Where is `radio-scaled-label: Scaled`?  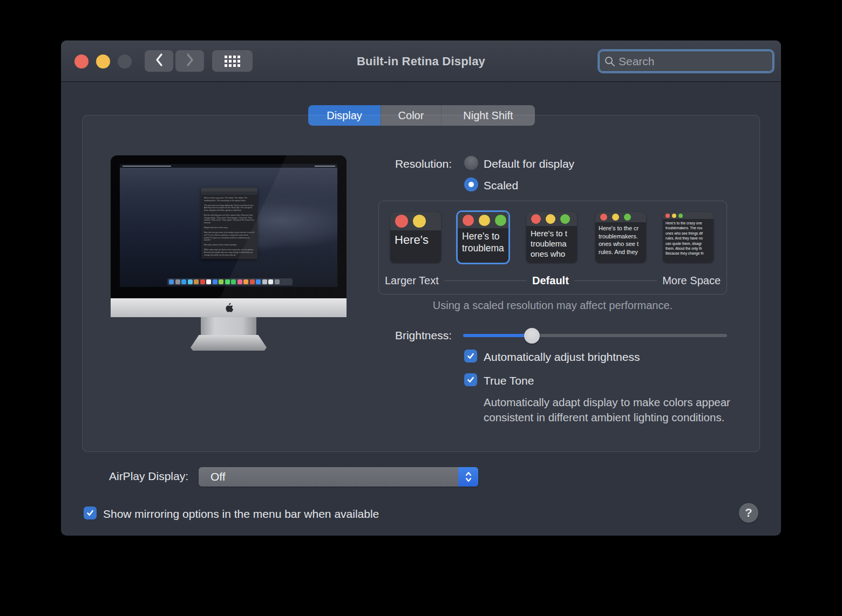 radio-scaled-label: Scaled is located at coordinates (501, 186).